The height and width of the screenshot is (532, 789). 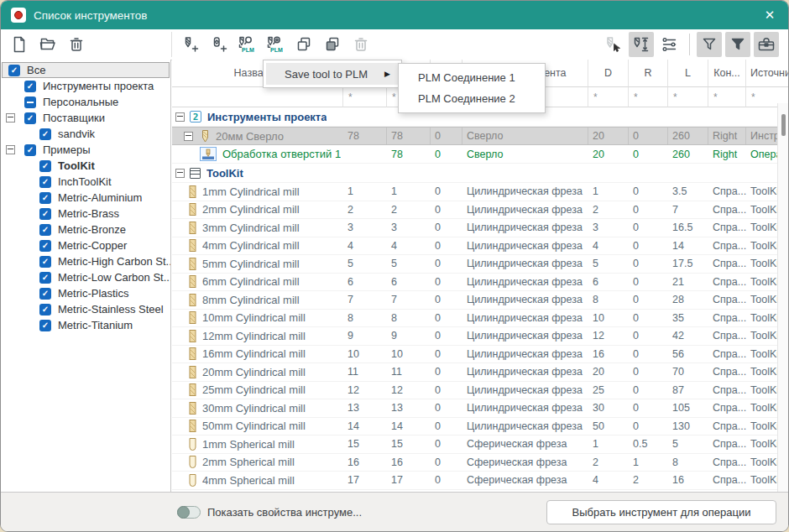 I want to click on checkbox-indeterminate, so click(x=30, y=102).